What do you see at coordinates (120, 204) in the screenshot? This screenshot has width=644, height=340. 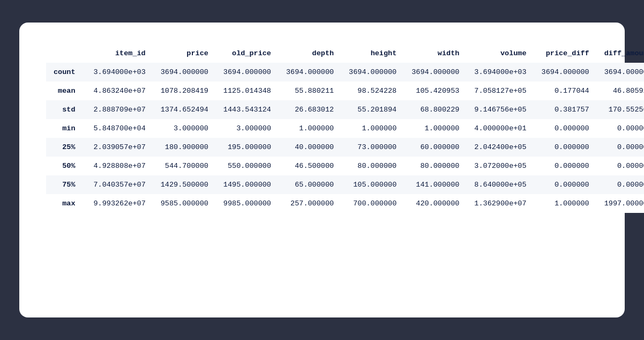 I see `cell-item_id: 9.993262e+07` at bounding box center [120, 204].